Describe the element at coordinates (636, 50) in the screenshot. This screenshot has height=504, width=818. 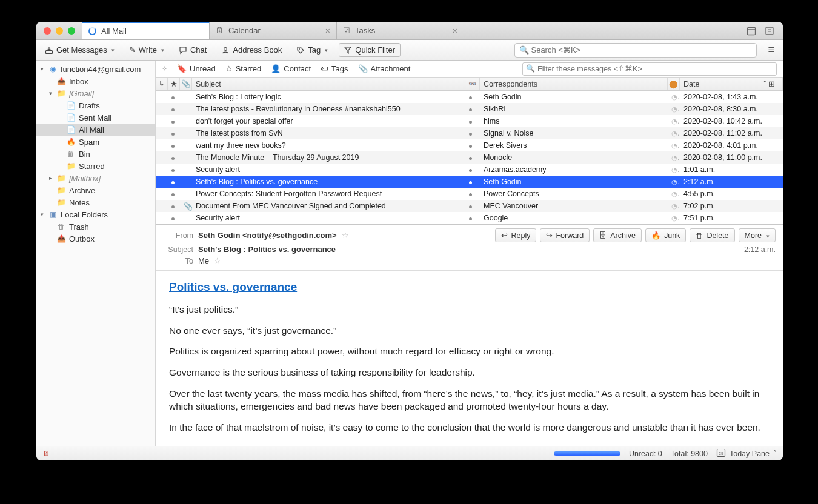
I see `global-search: 🔍` at that location.